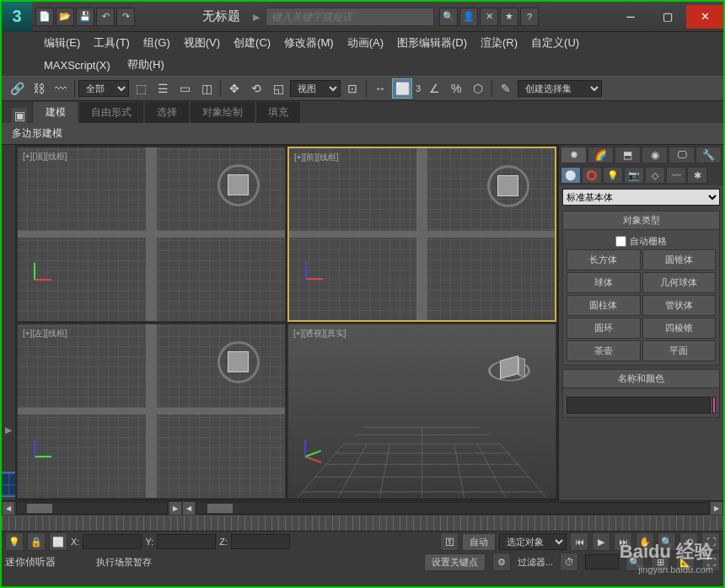 This screenshot has width=725, height=588. What do you see at coordinates (654, 155) in the screenshot?
I see `motion-tab-icon: ◉` at bounding box center [654, 155].